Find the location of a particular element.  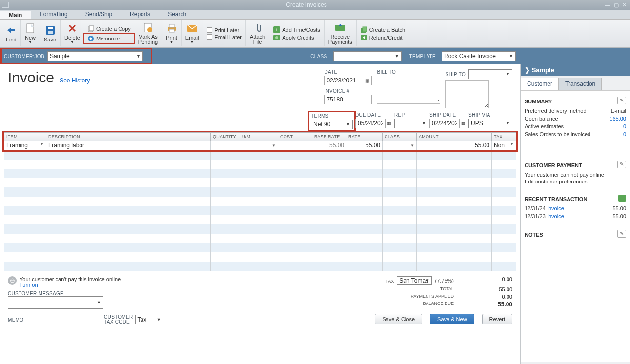

minimize-icon: — is located at coordinates (608, 5).